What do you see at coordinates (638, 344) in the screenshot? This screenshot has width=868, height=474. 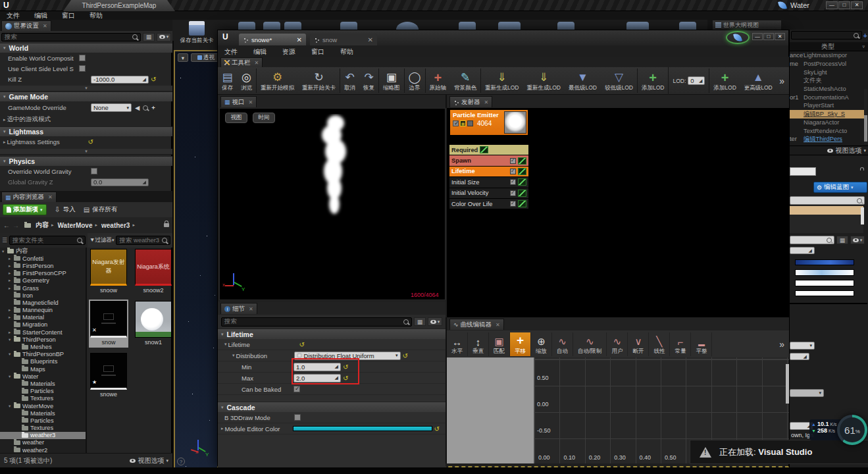 I see `curve-toolbar-button: 断开` at bounding box center [638, 344].